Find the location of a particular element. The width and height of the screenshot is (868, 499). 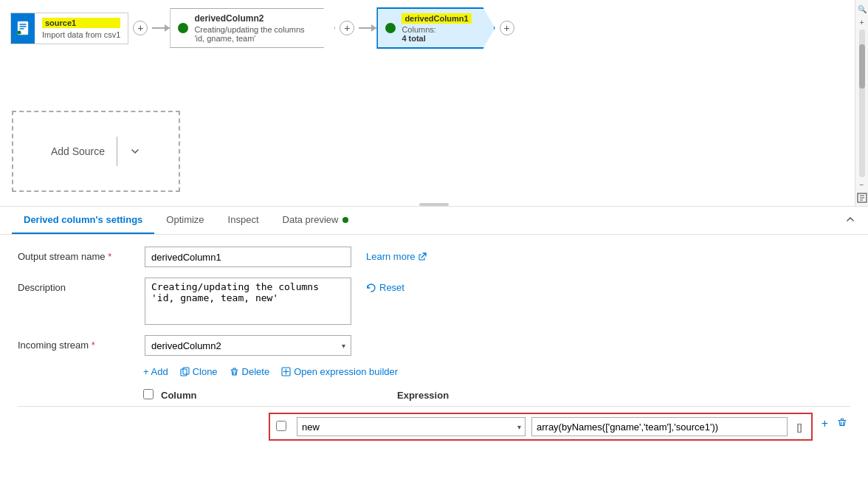

dc2-title: derivedColumn2 is located at coordinates (253, 18).